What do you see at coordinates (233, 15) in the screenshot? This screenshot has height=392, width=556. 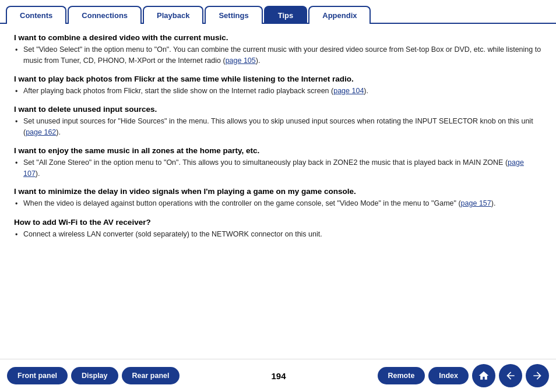 I see `tab-settings: Settings` at bounding box center [233, 15].